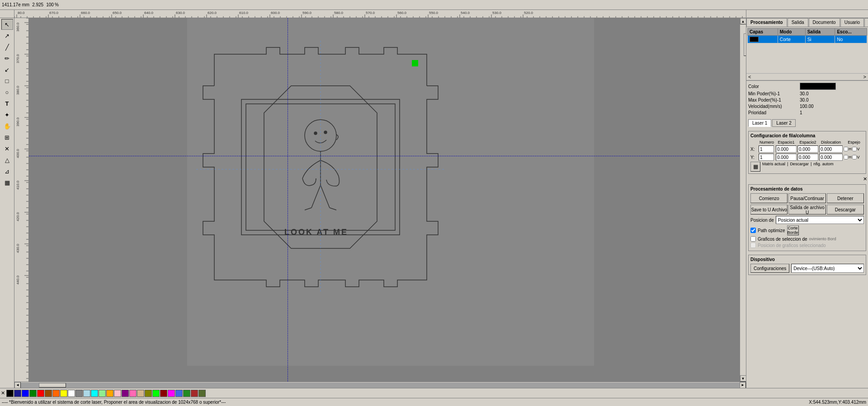 The image size is (868, 406). What do you see at coordinates (7, 24) in the screenshot?
I see `select-tool: ↖` at bounding box center [7, 24].